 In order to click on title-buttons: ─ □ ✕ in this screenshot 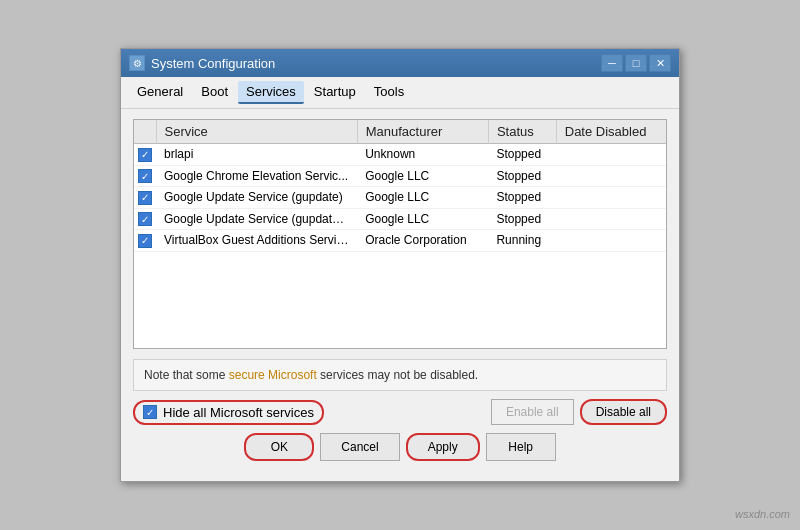, I will do `click(636, 63)`.